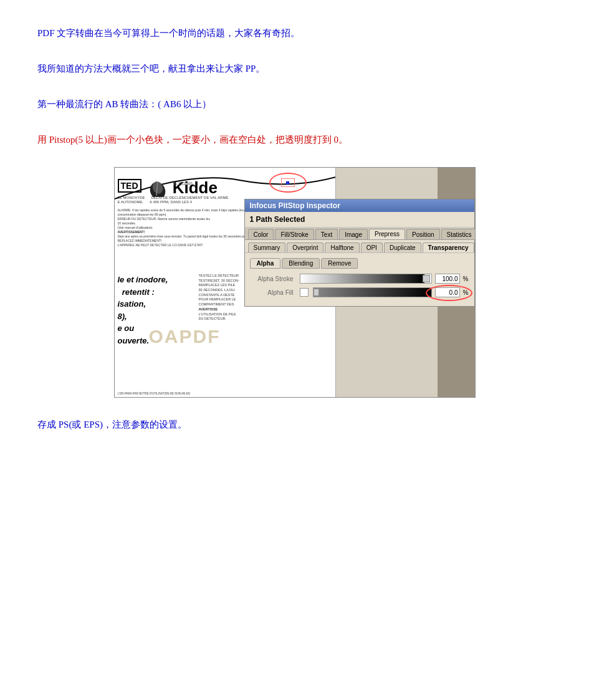 This screenshot has height=700, width=589. I want to click on alpha-fill-label: Alpha Fill, so click(273, 293).